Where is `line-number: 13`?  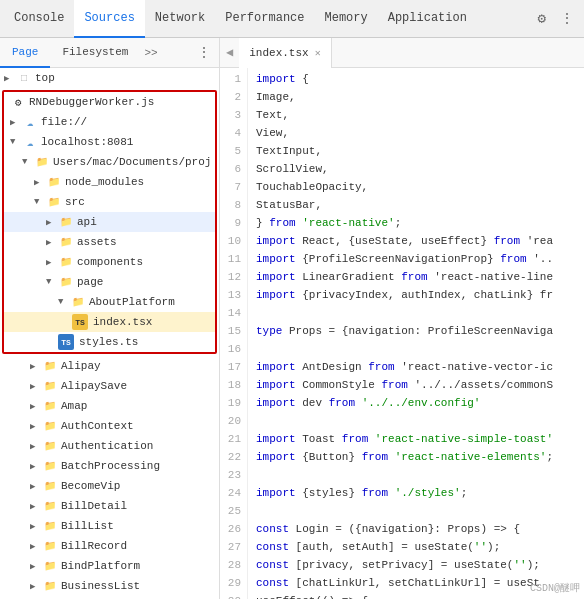
line-number: 13 is located at coordinates (230, 295).